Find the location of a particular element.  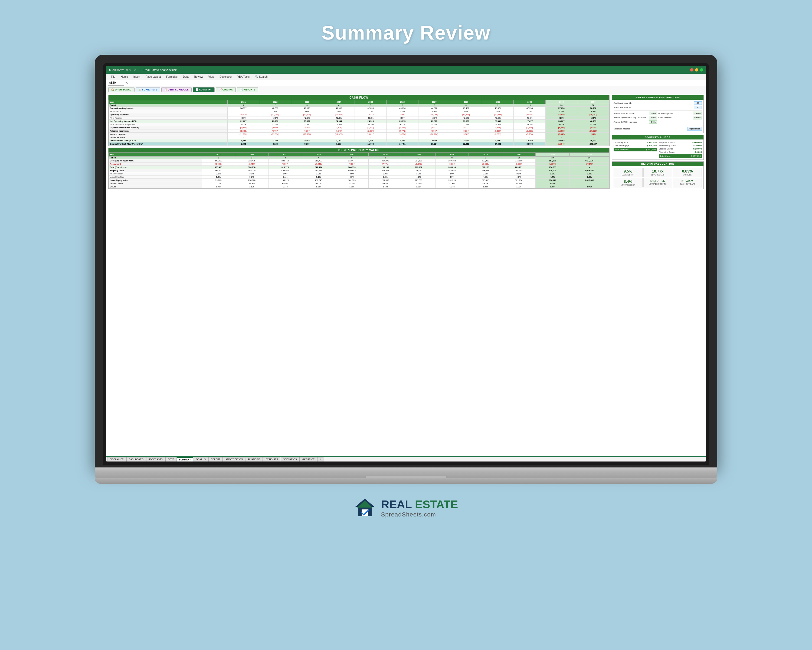

return-calc-title: RETURN CALCULATION is located at coordinates (658, 164).